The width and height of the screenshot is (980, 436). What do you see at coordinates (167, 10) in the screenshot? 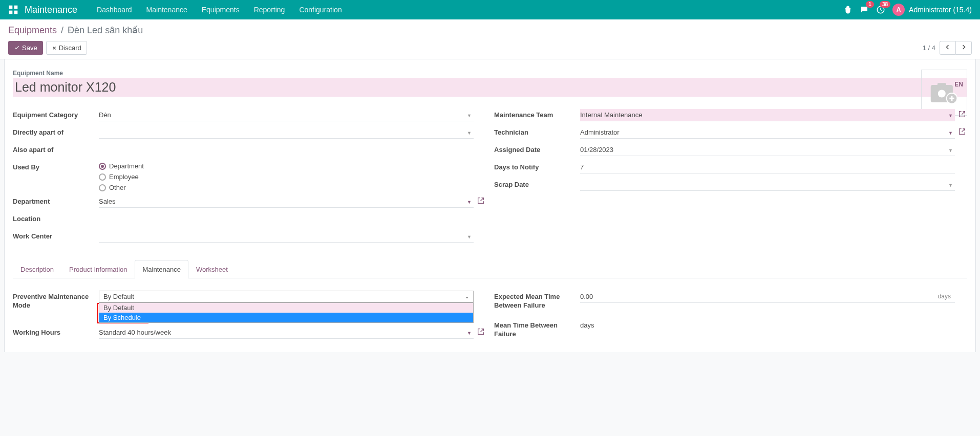
I see `nav-maintenance: Maintenance` at bounding box center [167, 10].